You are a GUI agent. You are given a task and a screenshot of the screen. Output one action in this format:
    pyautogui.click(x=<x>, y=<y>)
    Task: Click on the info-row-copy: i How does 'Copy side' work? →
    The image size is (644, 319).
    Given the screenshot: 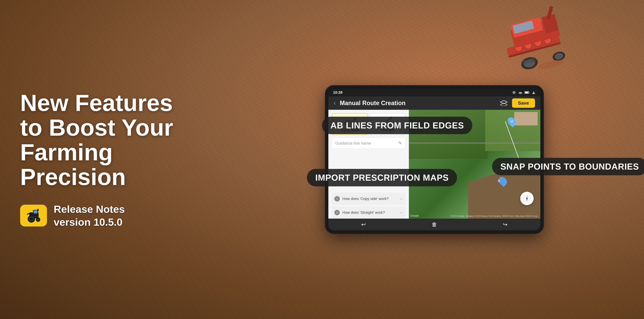 What is the action you would take?
    pyautogui.click(x=368, y=199)
    